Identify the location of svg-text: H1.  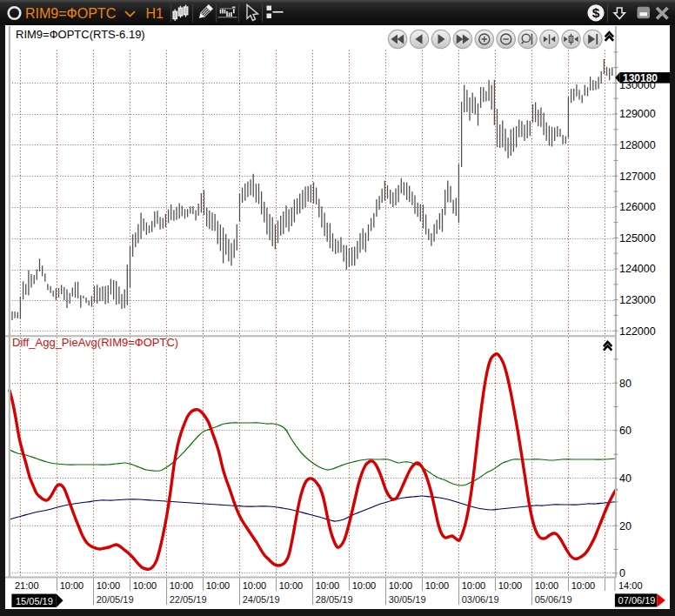
(155, 14).